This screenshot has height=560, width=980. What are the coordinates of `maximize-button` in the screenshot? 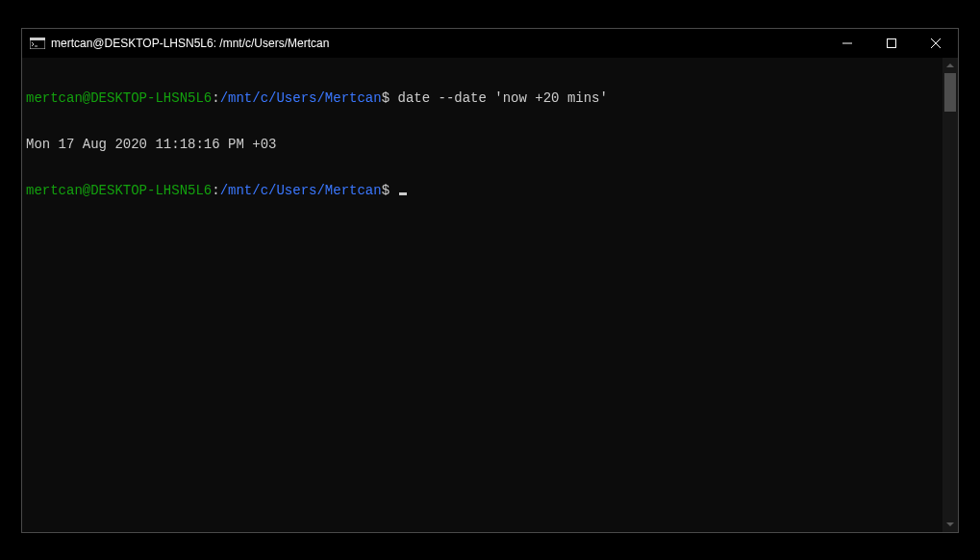 It's located at (892, 43).